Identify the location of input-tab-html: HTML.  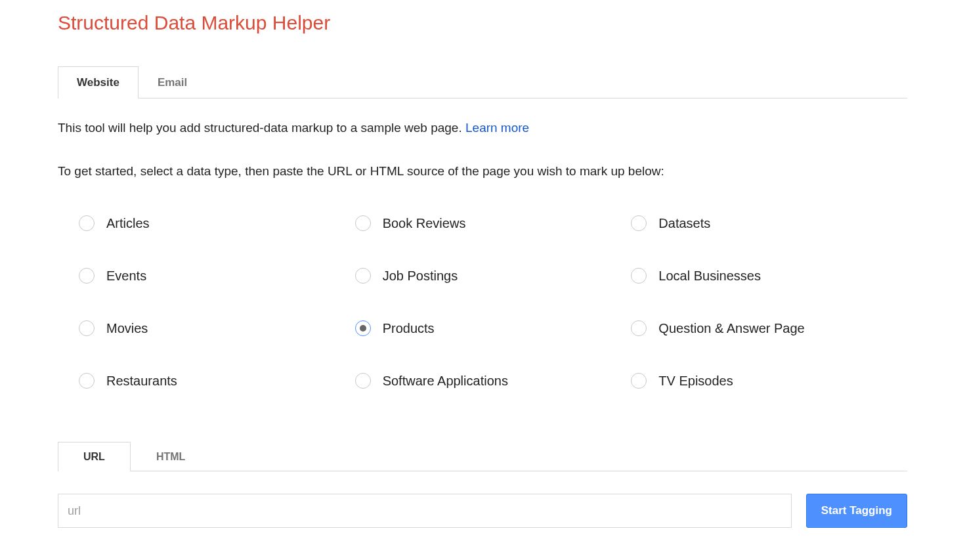
(171, 457).